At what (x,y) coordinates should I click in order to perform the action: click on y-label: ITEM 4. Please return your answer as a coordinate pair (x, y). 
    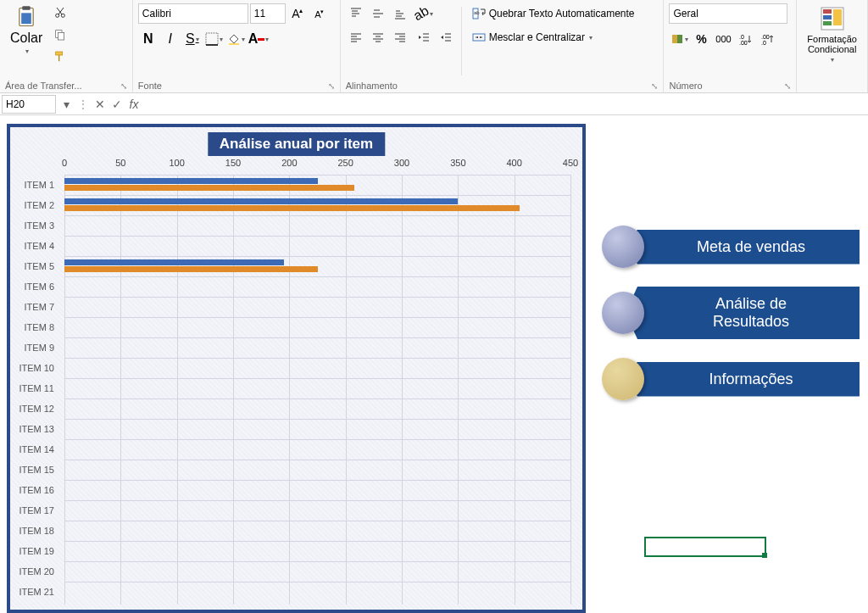
    Looking at the image, I should click on (35, 246).